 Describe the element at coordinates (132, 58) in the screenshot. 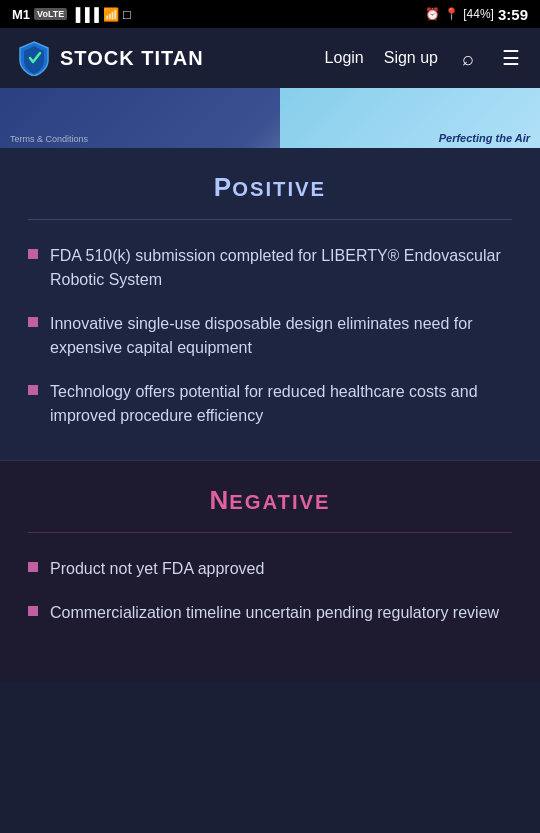

I see `logo-text: STOCK TITAN` at that location.